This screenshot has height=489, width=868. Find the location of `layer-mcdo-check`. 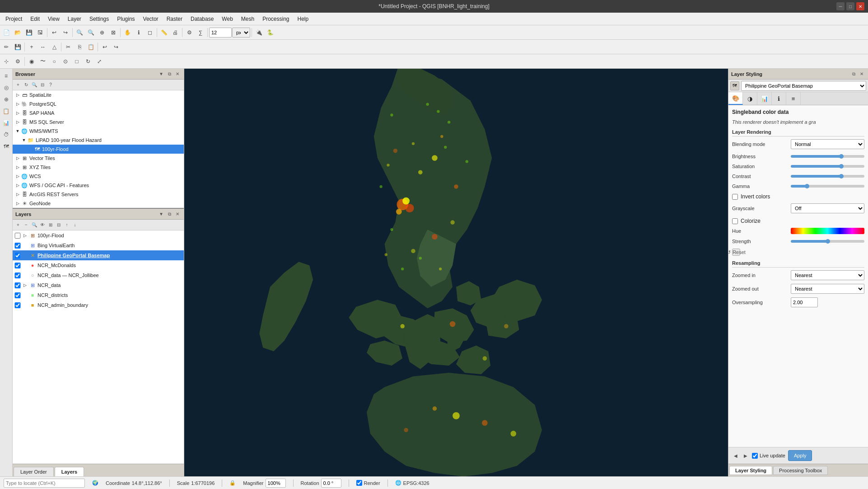

layer-mcdo-check is located at coordinates (18, 266).